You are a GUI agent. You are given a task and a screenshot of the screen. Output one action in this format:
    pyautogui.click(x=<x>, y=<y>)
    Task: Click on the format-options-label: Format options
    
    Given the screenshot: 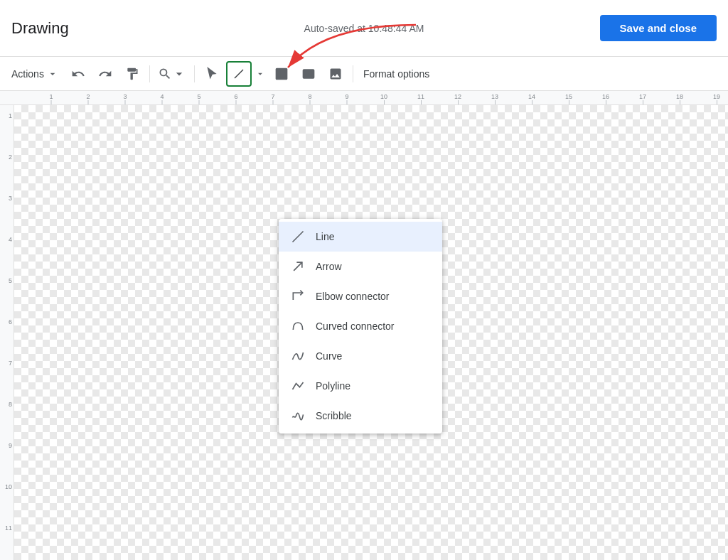 What is the action you would take?
    pyautogui.click(x=397, y=74)
    